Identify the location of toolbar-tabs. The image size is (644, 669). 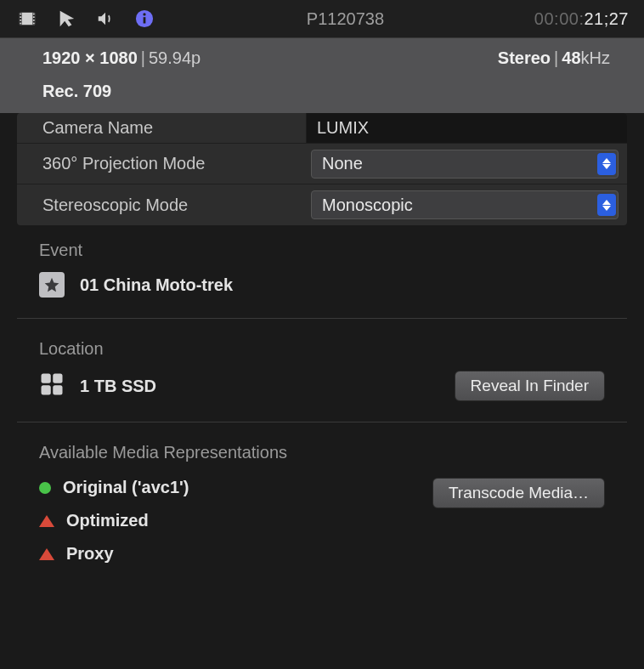
(86, 19).